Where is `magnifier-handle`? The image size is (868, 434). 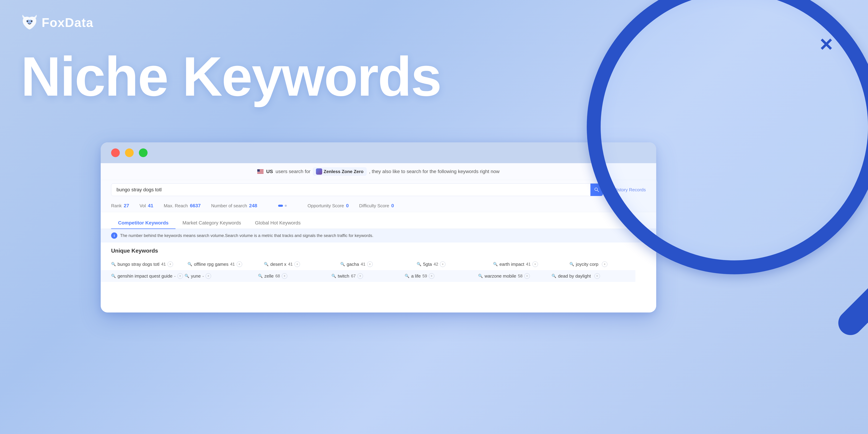
magnifier-handle is located at coordinates (850, 288).